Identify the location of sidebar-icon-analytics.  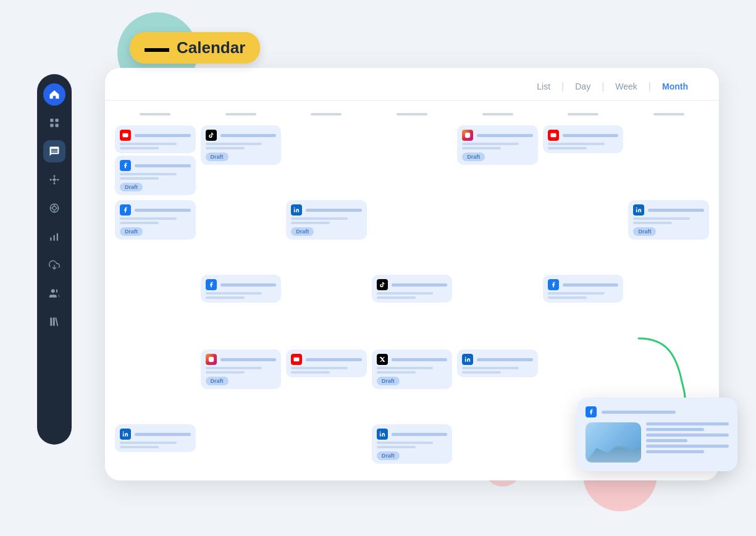
(54, 237).